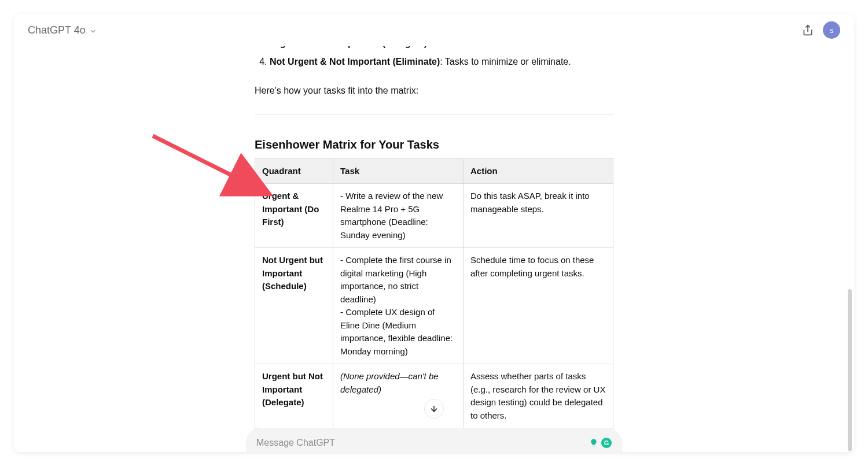 This screenshot has width=868, height=466. What do you see at coordinates (434, 171) in the screenshot?
I see `table-header-row: Quadrant Task Action` at bounding box center [434, 171].